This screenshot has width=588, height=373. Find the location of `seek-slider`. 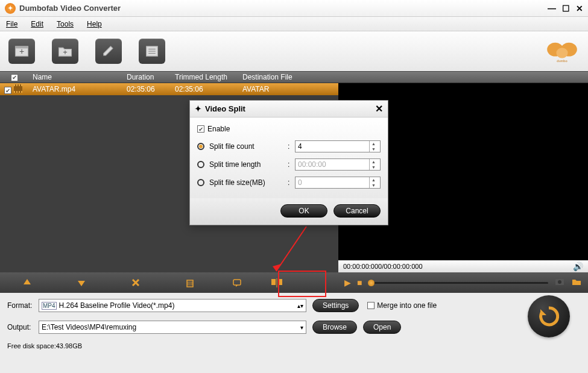

seek-slider is located at coordinates (458, 283).